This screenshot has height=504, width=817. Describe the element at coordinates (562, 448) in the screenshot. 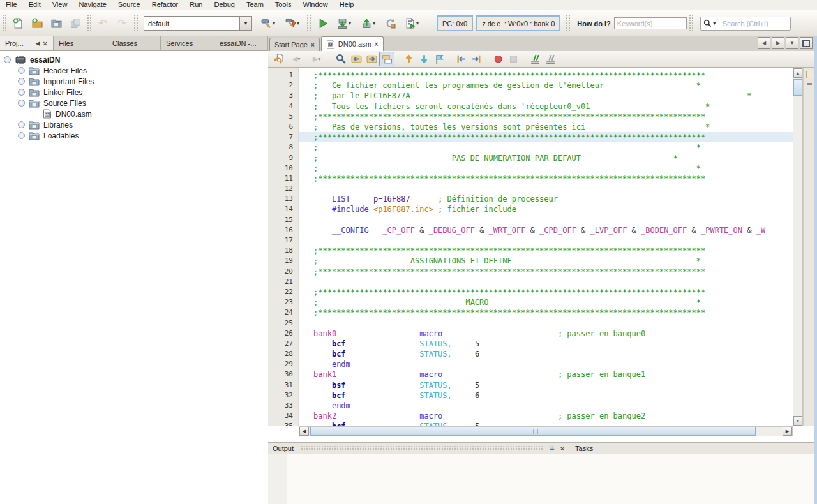

I see `close-panel-icon: ×` at that location.